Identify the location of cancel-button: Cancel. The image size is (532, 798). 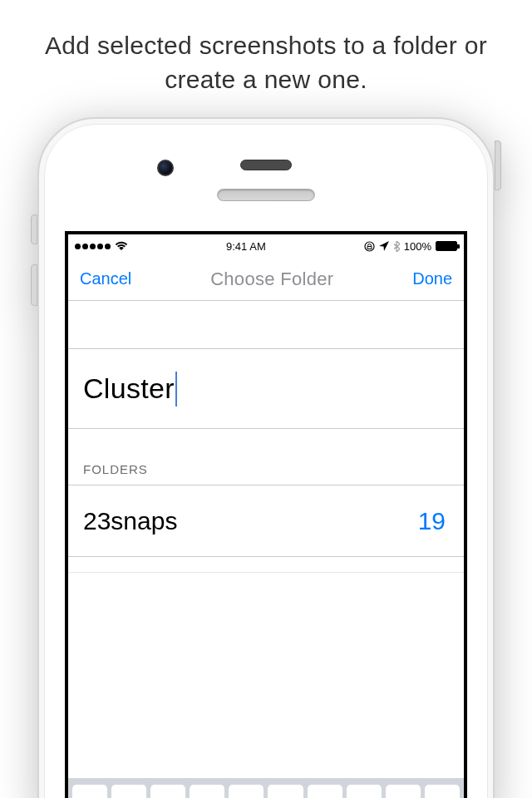
(106, 279).